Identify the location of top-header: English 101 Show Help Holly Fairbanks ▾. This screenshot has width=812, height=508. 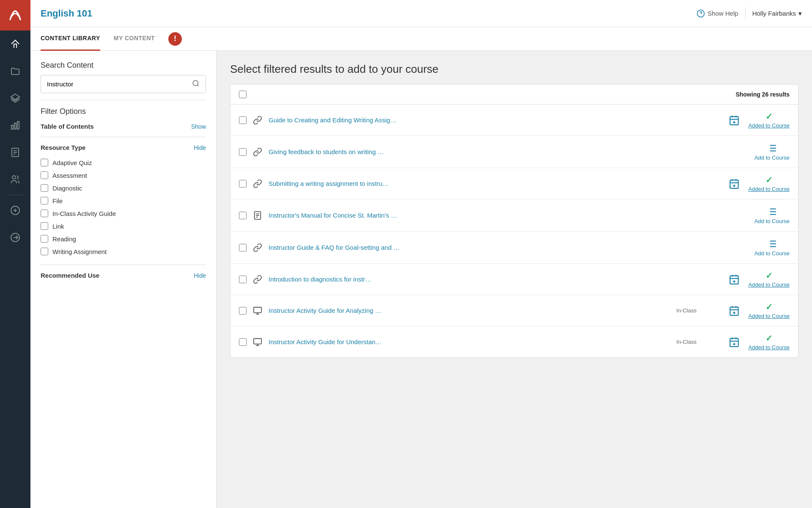
(421, 14).